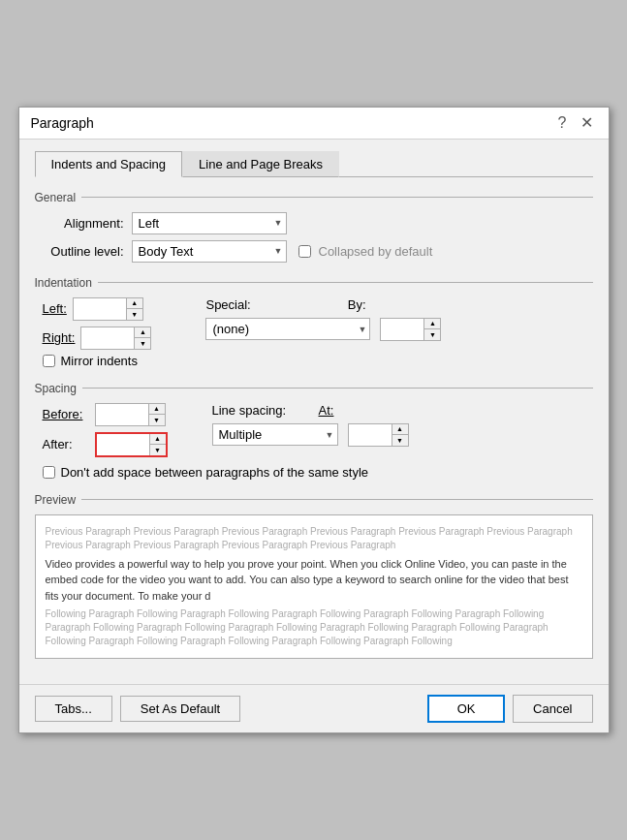 The height and width of the screenshot is (840, 627). What do you see at coordinates (134, 309) in the screenshot?
I see `indent-left-spinbox-btns: ▲ ▼` at bounding box center [134, 309].